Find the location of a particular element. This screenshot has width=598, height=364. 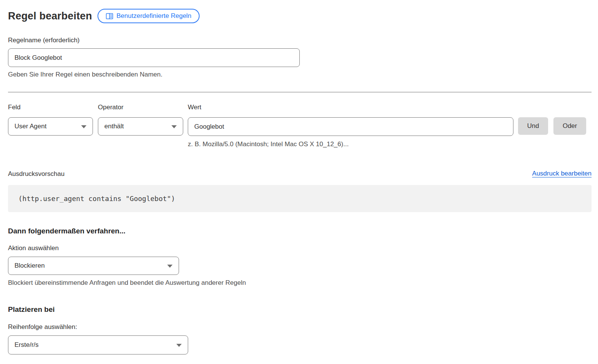

value-input is located at coordinates (350, 126).